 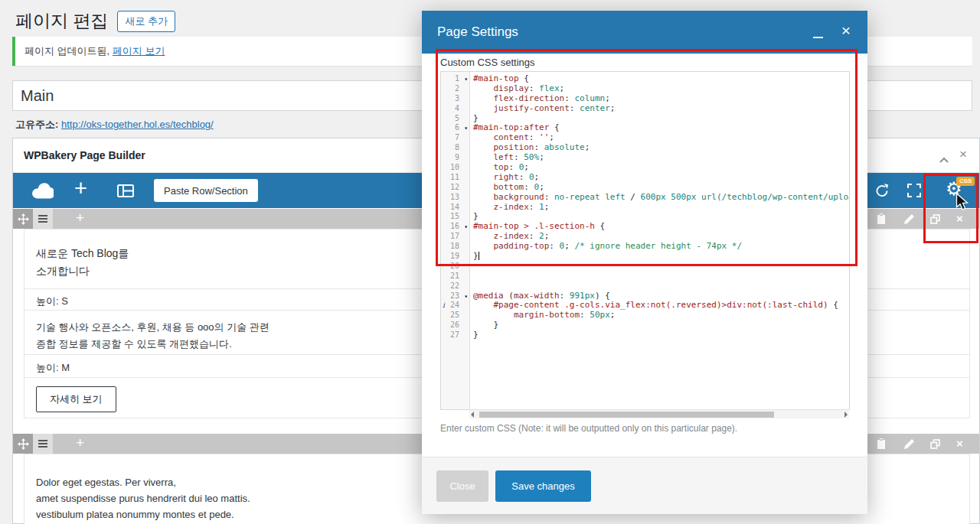 I want to click on line-number: 20, so click(x=455, y=266).